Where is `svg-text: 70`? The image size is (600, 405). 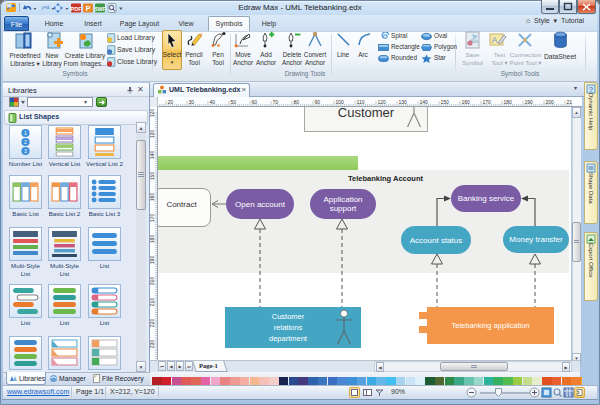 svg-text: 70 is located at coordinates (276, 102).